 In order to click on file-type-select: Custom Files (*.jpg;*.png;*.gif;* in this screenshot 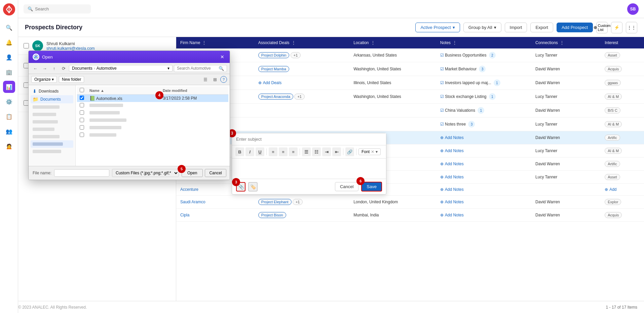, I will do `click(145, 173)`.